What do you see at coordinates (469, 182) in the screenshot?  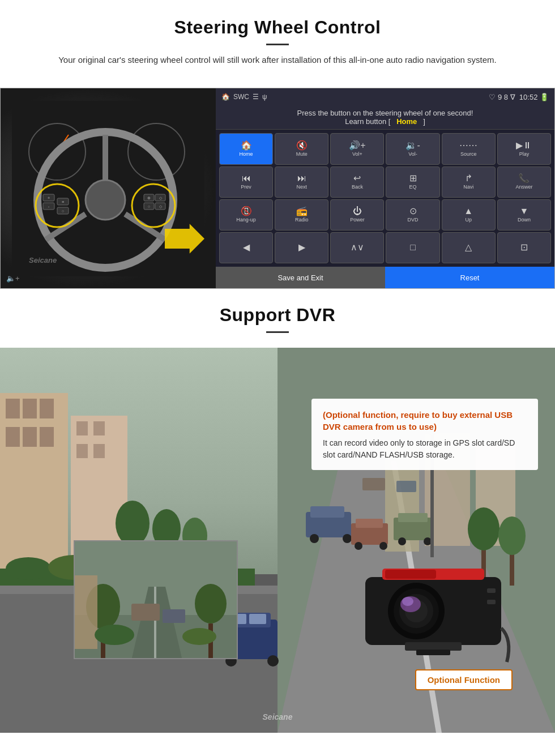 I see `swc-btn-navi: ↱ Navi` at bounding box center [469, 182].